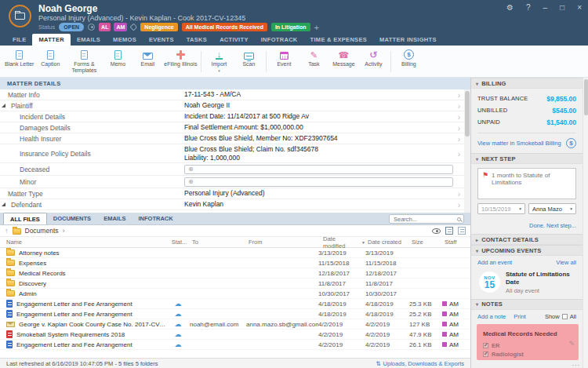 The image size is (588, 368). Describe the element at coordinates (528, 8) in the screenshot. I see `help-icon: ?` at that location.